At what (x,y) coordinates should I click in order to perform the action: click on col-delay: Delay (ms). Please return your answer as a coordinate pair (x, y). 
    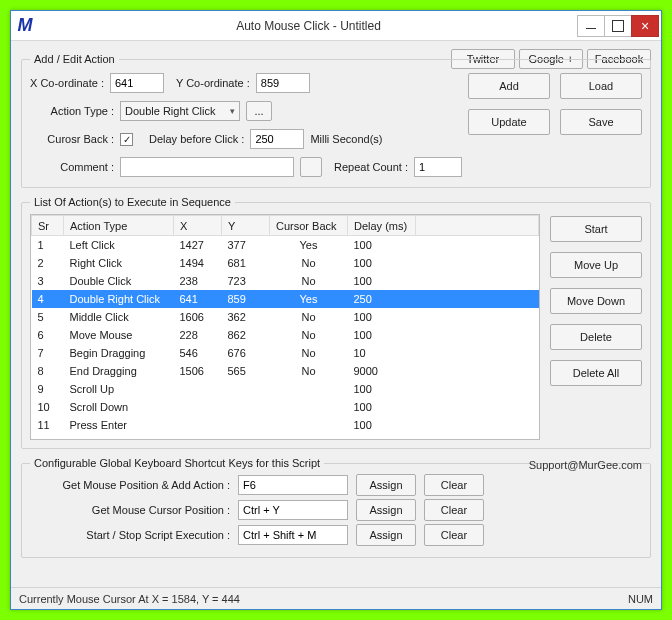
    Looking at the image, I should click on (382, 226).